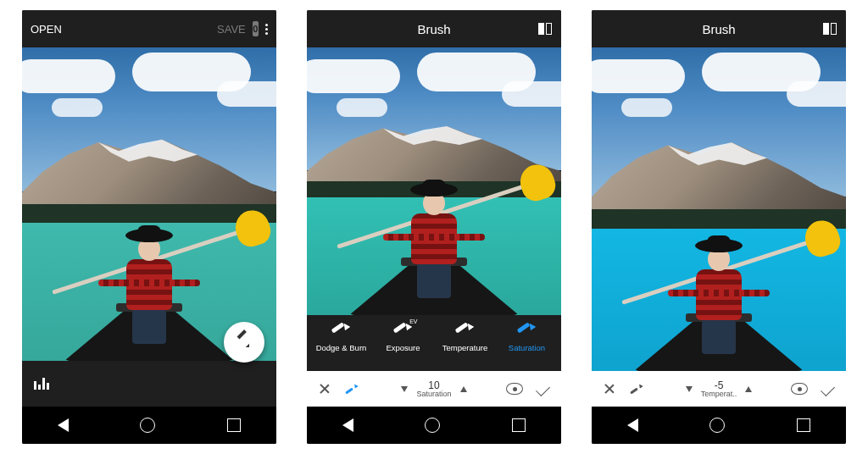 This screenshot has width=868, height=454. What do you see at coordinates (719, 390) in the screenshot?
I see `adjustment-value: -5 Temperat..` at bounding box center [719, 390].